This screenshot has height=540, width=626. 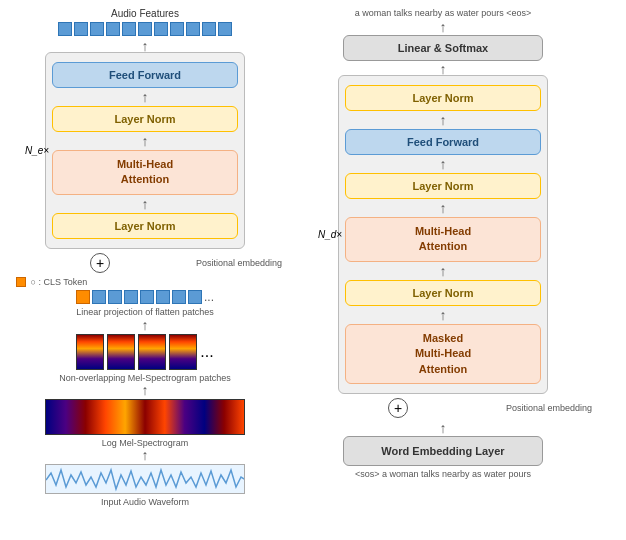 What do you see at coordinates (443, 293) in the screenshot?
I see `layer-norm-bottom-block: Layer Norm` at bounding box center [443, 293].